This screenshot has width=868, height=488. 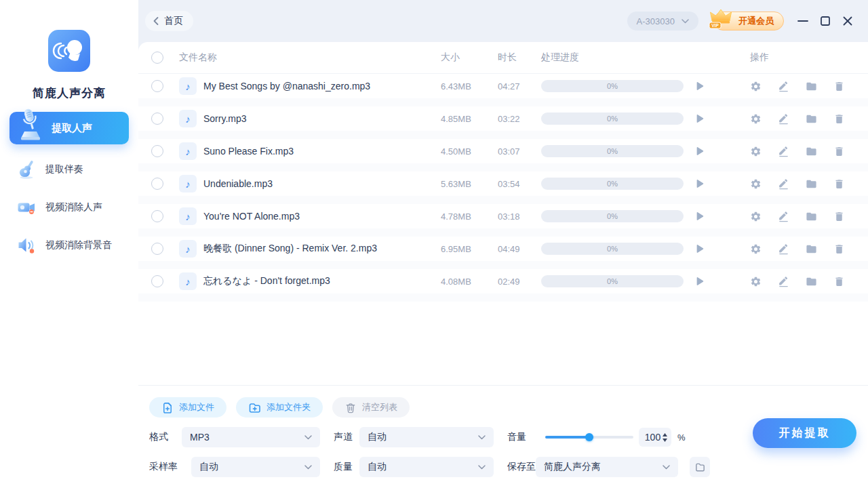 What do you see at coordinates (612, 119) in the screenshot?
I see `progress-value: 0%` at bounding box center [612, 119].